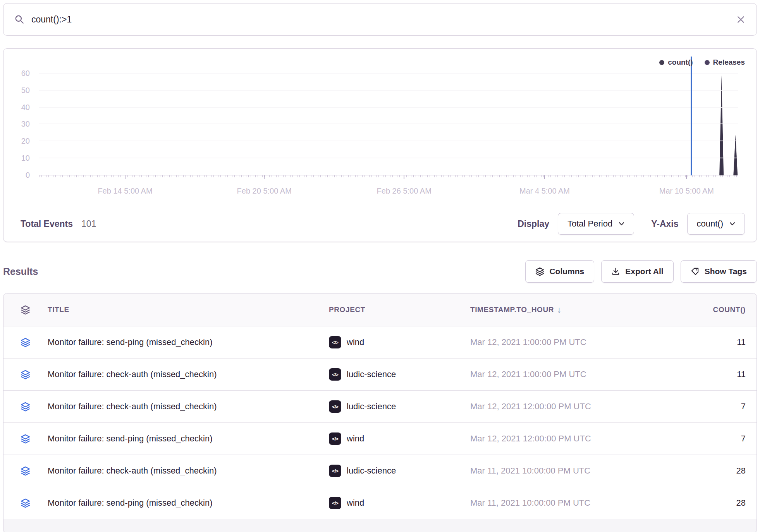 The image size is (760, 532). Describe the element at coordinates (707, 63) in the screenshot. I see `legend-dot-releases` at that location.